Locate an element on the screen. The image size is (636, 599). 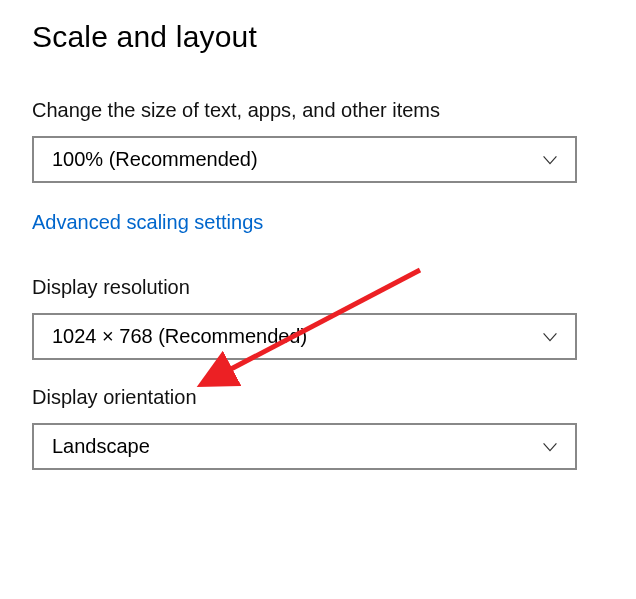
scale-selected-value: 100% (Recommended) is located at coordinates (155, 160).